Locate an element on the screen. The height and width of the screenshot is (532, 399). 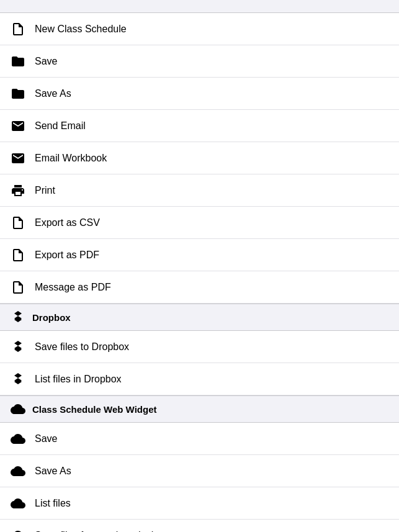
menu-item-cloud-save: Save is located at coordinates (200, 439).